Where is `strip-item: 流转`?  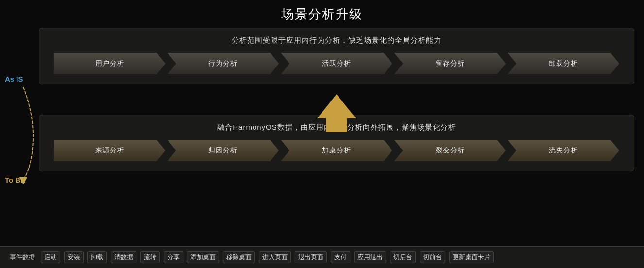 strip-item: 流转 is located at coordinates (150, 257).